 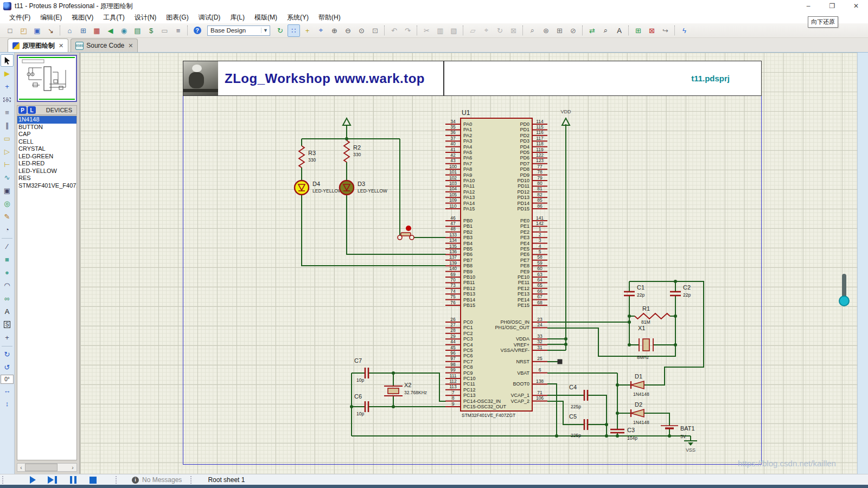 I want to click on device-list-item: STM32F401VE_F407Z(, so click(x=47, y=186).